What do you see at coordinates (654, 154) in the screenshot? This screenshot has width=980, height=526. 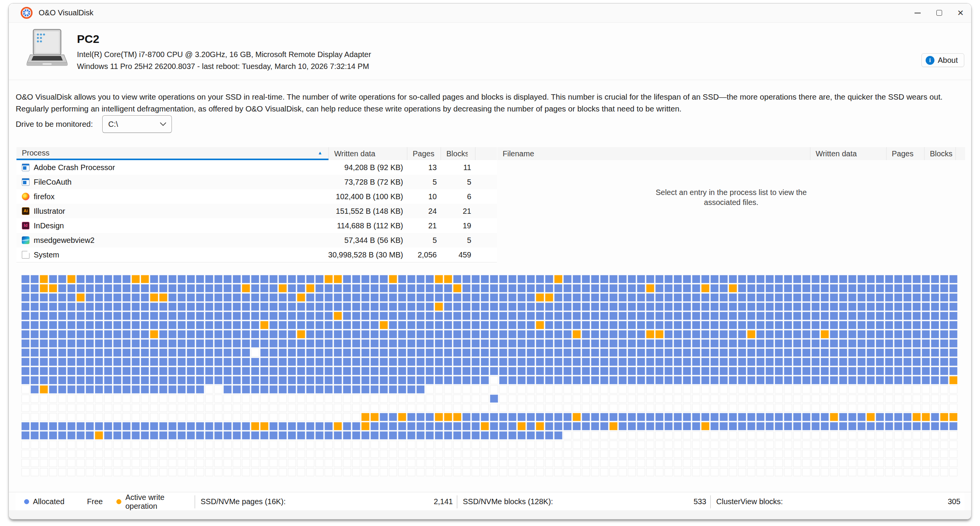 I see `filename-column-header: Filename` at bounding box center [654, 154].